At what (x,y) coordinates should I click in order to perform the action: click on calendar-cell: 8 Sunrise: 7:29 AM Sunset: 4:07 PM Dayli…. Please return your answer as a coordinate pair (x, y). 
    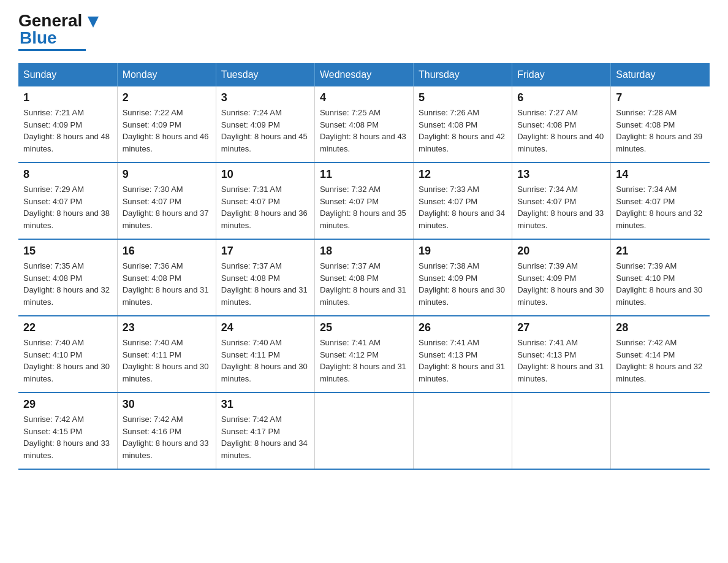
    Looking at the image, I should click on (67, 201).